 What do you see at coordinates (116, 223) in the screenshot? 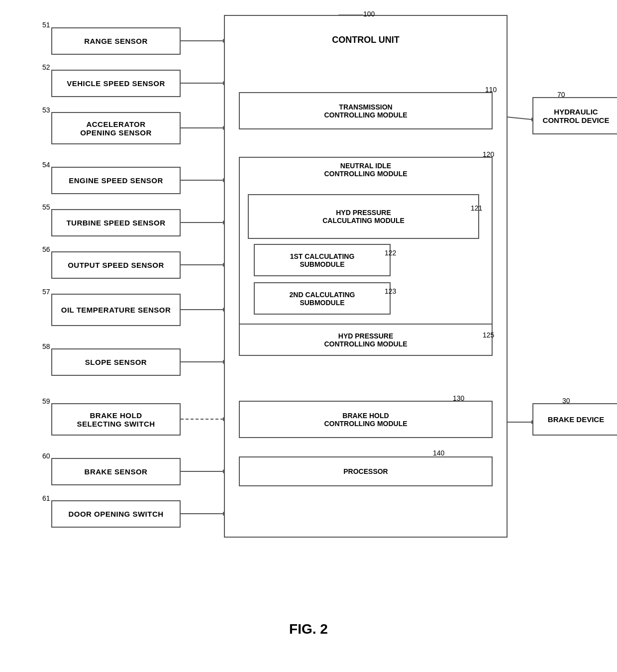
I see `turbine-speed-sensor-box: TURBINE SPEED SENSOR` at bounding box center [116, 223].